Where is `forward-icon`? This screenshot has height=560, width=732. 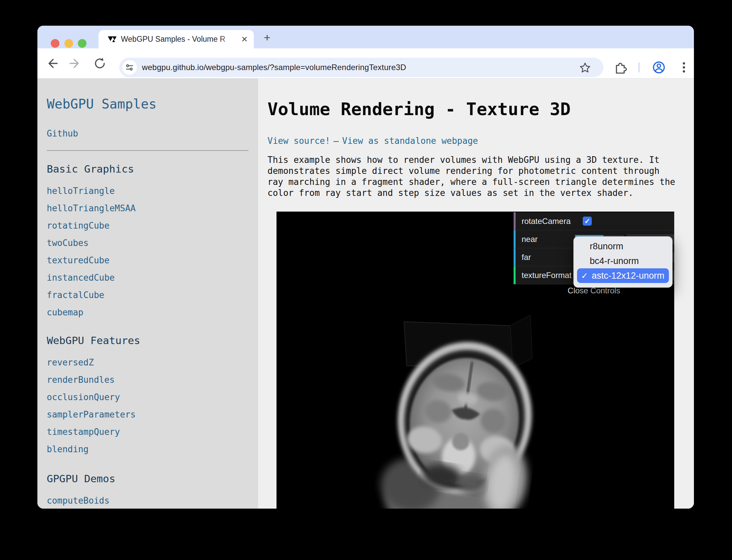
forward-icon is located at coordinates (75, 63).